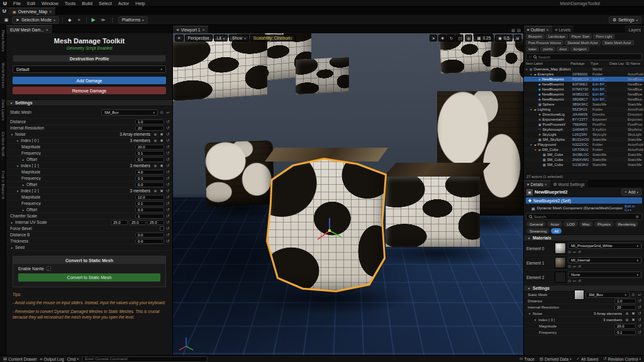  I want to click on play-options-icon: ⋮, so click(113, 20).